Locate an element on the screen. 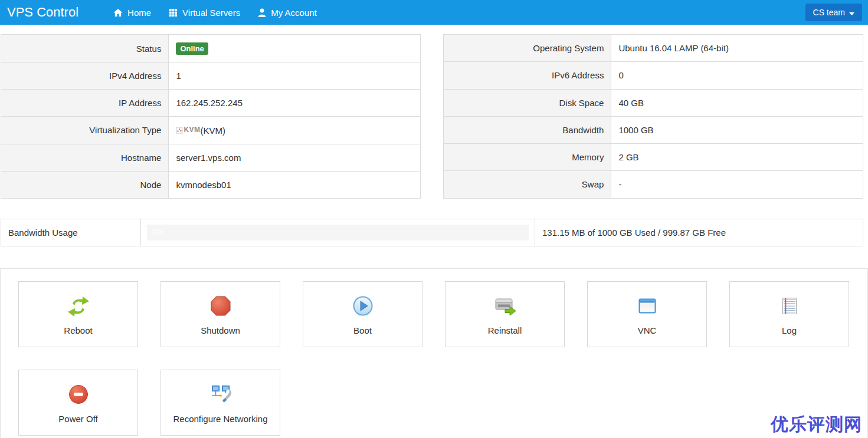 The width and height of the screenshot is (868, 438). action-label: Boot is located at coordinates (362, 330).